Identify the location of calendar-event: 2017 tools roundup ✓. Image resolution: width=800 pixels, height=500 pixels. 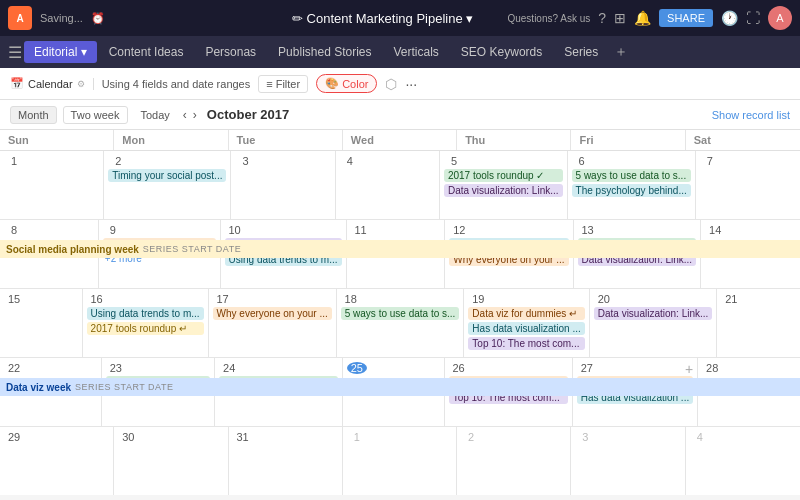
(504, 176).